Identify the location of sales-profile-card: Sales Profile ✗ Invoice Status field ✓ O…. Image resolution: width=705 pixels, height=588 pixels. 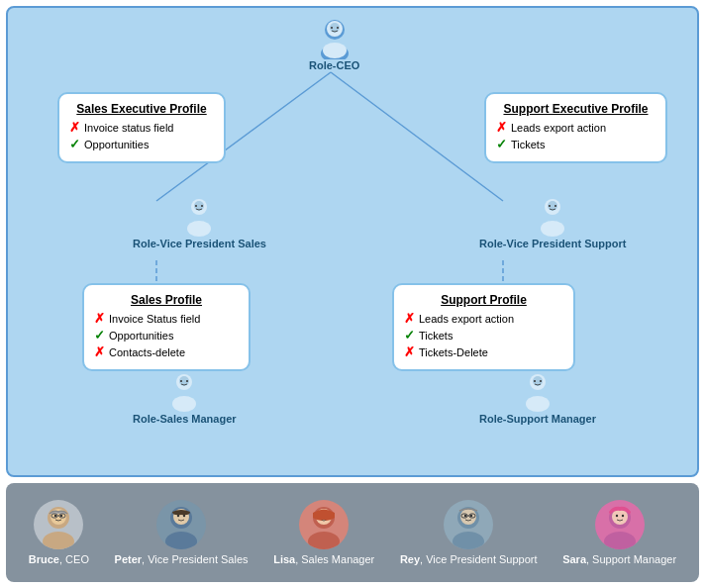
(166, 327).